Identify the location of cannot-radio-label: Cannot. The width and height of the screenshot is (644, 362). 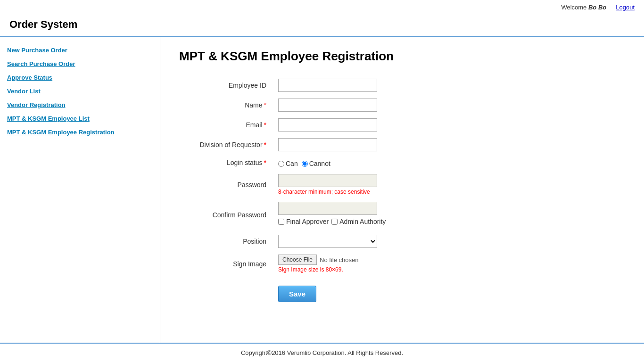
(316, 164).